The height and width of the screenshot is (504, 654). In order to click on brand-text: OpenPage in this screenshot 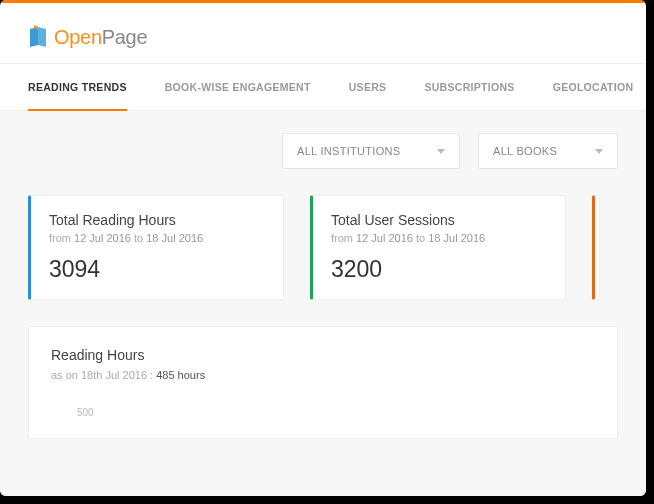, I will do `click(100, 38)`.